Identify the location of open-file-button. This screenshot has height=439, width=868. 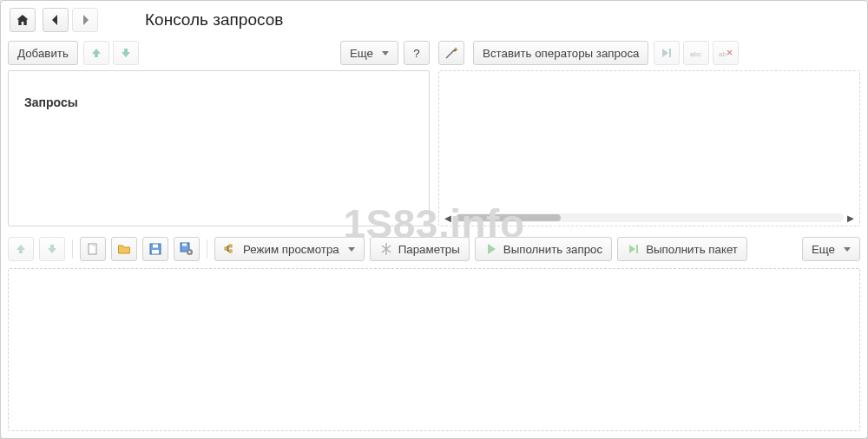
(124, 249).